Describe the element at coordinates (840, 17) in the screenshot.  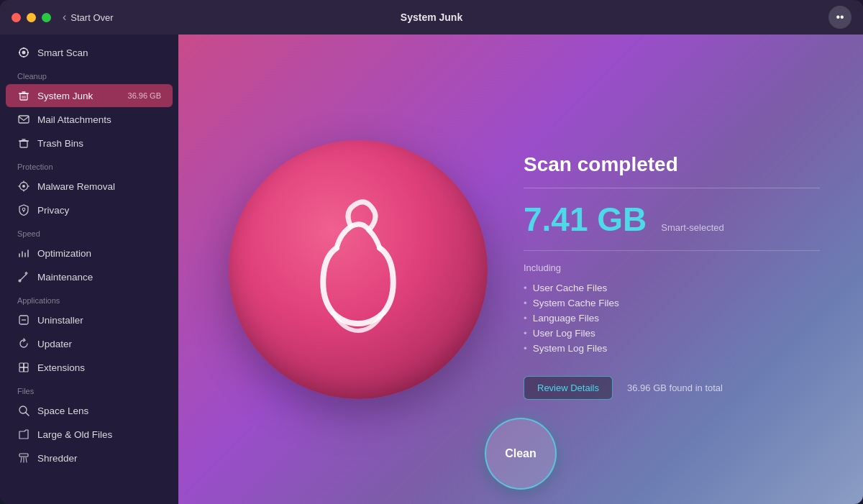
I see `title-bar-right: ••` at that location.